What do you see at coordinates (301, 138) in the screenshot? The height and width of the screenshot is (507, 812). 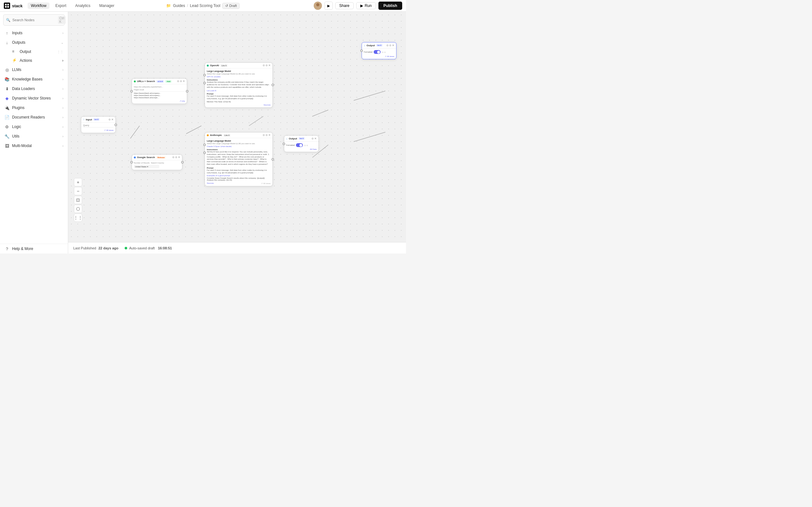 I see `node-header: ↓ Output Int 0 ⊙ ✕` at bounding box center [301, 138].